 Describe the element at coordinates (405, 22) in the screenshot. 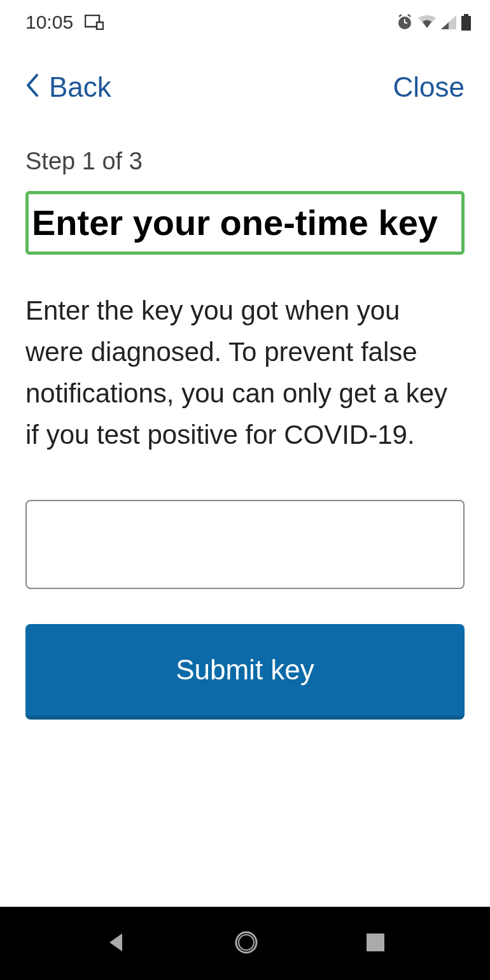

I see `alarm-icon` at that location.